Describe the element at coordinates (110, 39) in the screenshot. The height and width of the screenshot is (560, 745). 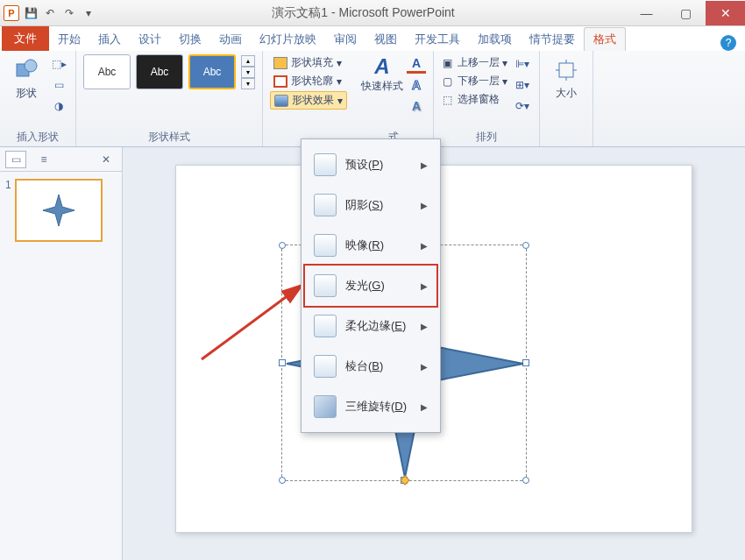
I see `tab-insert: 插入` at that location.